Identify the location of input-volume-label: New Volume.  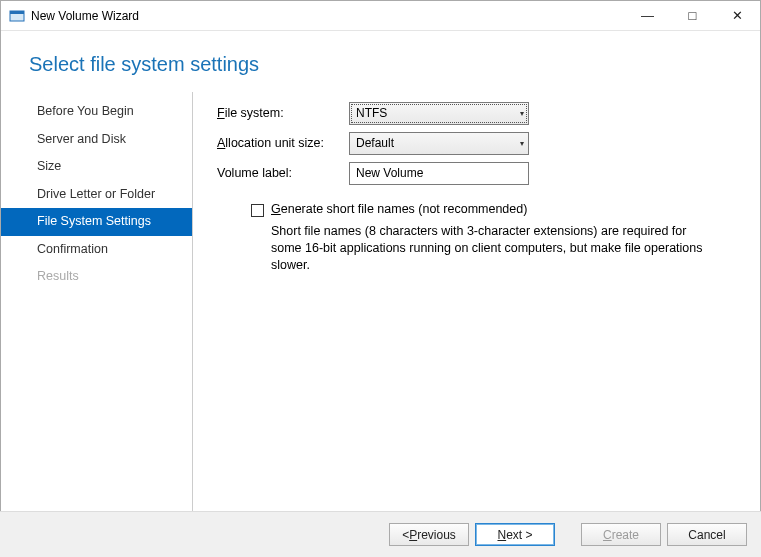
(439, 174).